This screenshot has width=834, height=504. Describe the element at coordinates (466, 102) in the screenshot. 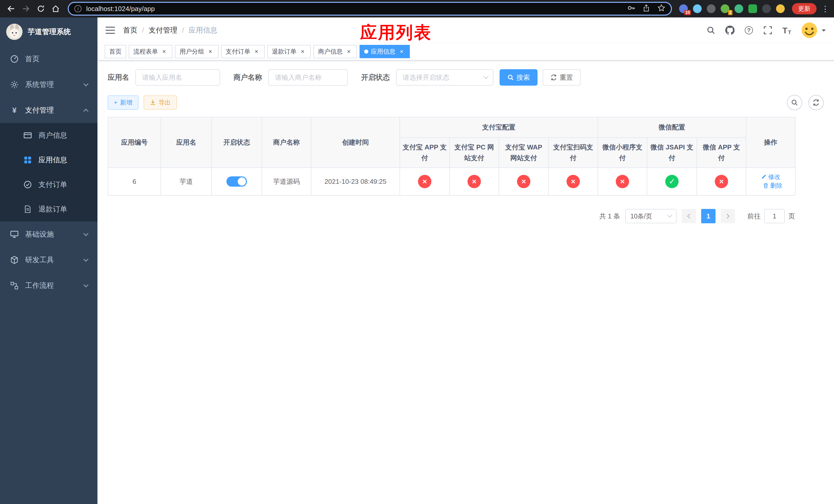

I see `table-toolbar: + 新增 导出` at that location.